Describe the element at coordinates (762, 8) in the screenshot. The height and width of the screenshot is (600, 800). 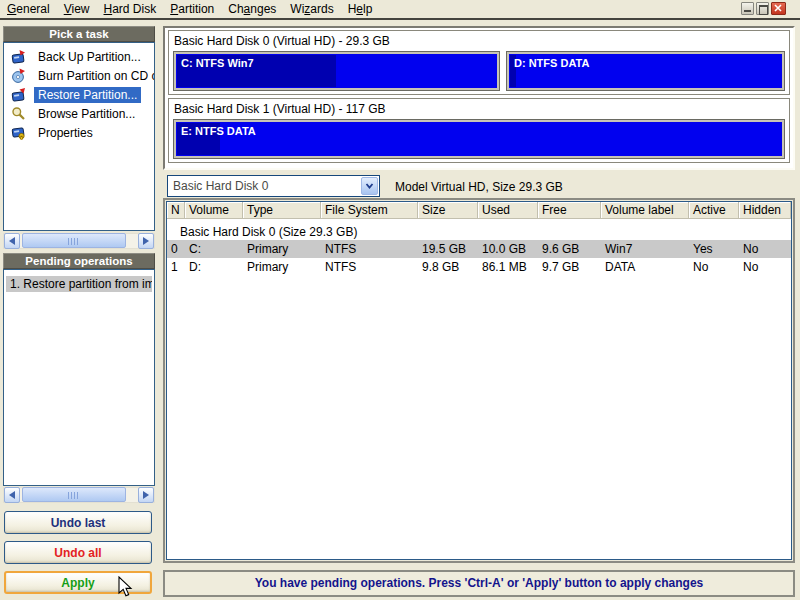
I see `maximize-button` at that location.